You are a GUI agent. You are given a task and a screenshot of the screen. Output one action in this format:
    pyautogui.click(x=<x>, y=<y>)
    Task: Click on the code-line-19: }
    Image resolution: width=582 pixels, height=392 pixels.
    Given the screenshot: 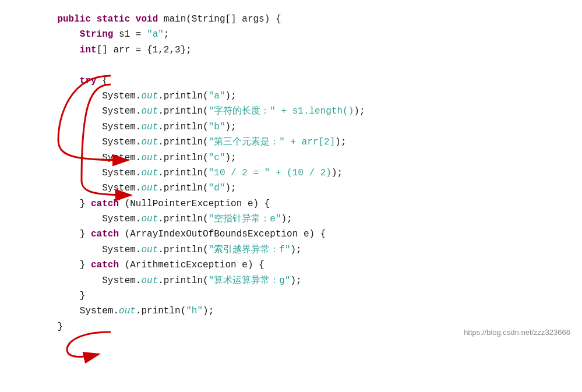 What is the action you would take?
    pyautogui.click(x=303, y=296)
    